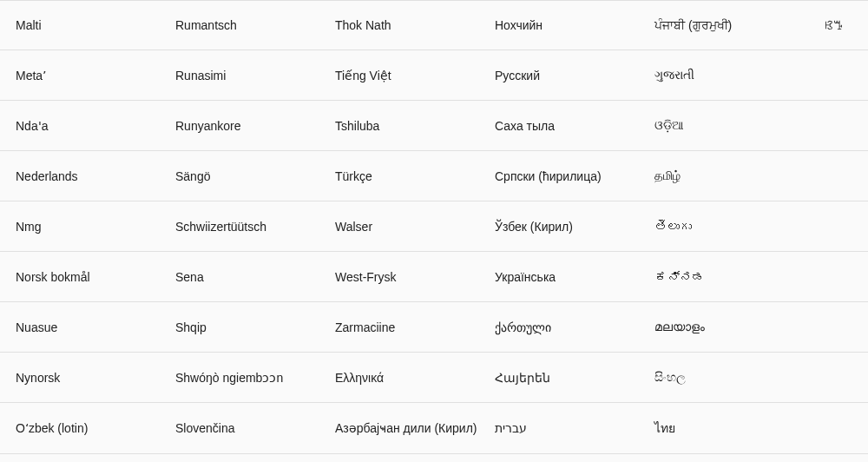  I want to click on language-option: Walser, so click(399, 227).